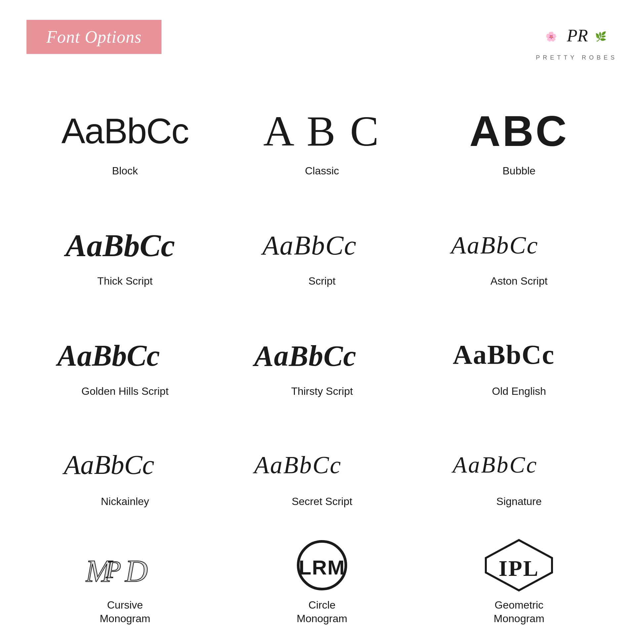 The image size is (644, 644). Describe the element at coordinates (125, 131) in the screenshot. I see `block-sample-text: AaBbCc` at that location.